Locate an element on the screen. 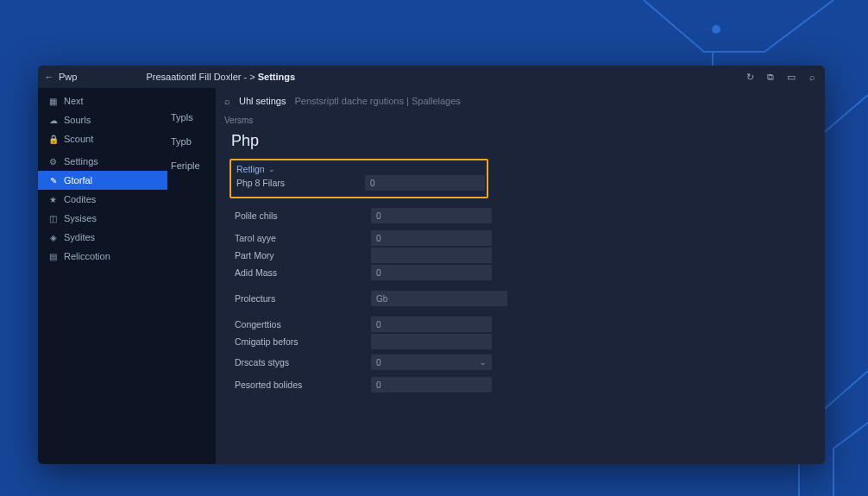 This screenshot has height=496, width=868. tab-secondary: Penstsriptl dache rgutions | Spallelages is located at coordinates (377, 101).